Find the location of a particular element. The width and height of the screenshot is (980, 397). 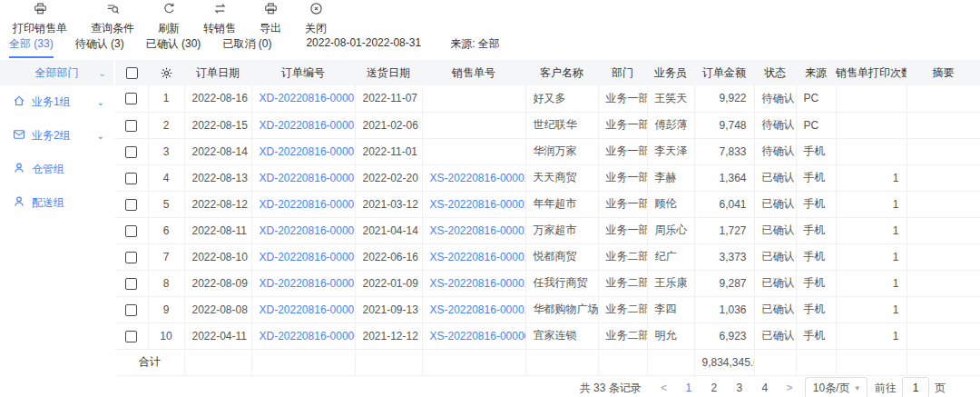

sidebar-item-label: 仓管组 is located at coordinates (68, 169).